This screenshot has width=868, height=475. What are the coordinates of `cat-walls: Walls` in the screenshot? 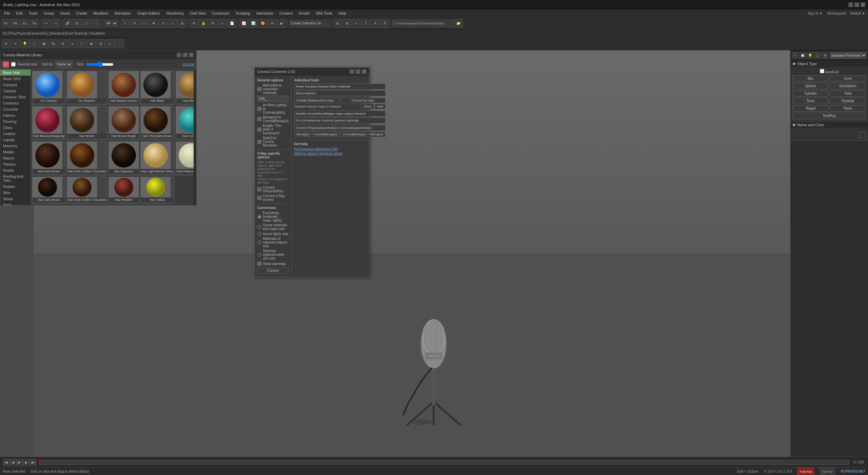 It's located at (16, 204).